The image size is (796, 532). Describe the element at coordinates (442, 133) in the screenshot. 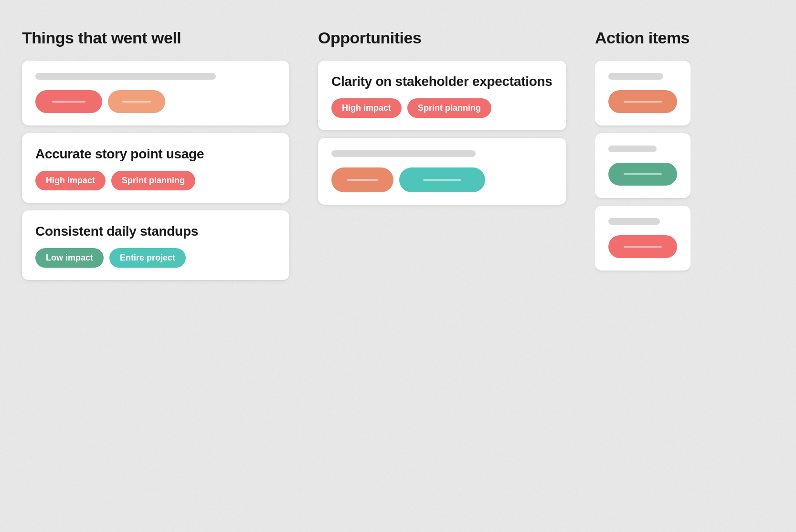

I see `cards-container-opportunities: Clarity on stakeholder expectations High…` at that location.